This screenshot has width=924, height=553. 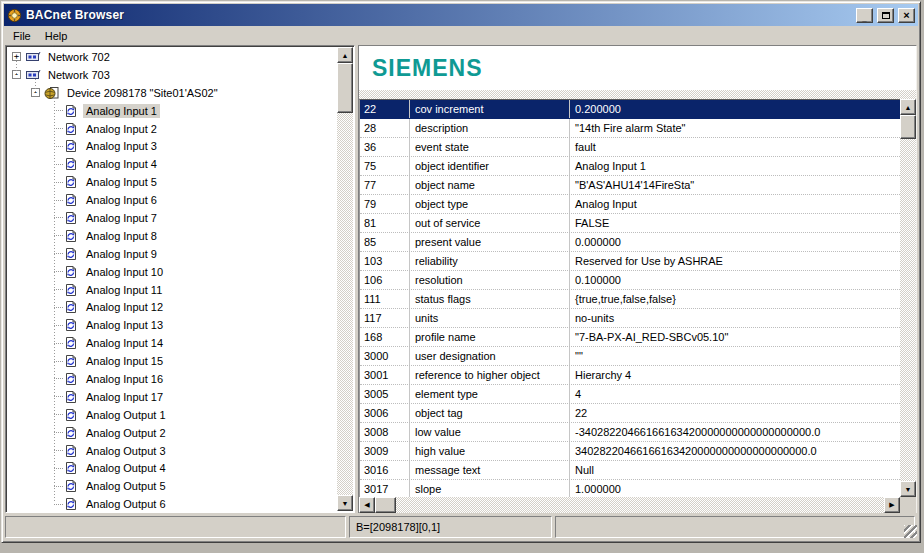 I want to click on tree-item: Analog Input 3, so click(x=172, y=146).